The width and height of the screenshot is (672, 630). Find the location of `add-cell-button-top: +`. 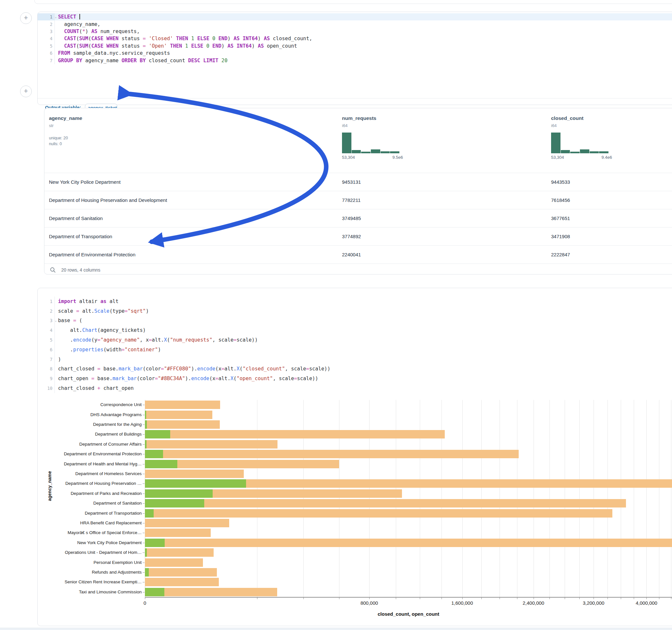

add-cell-button-top: + is located at coordinates (26, 18).